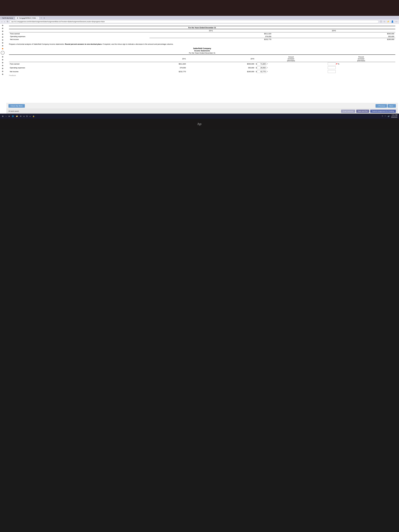 Image resolution: width=399 pixels, height=532 pixels. Describe the element at coordinates (200, 8) in the screenshot. I see `dark-background-top` at that location.